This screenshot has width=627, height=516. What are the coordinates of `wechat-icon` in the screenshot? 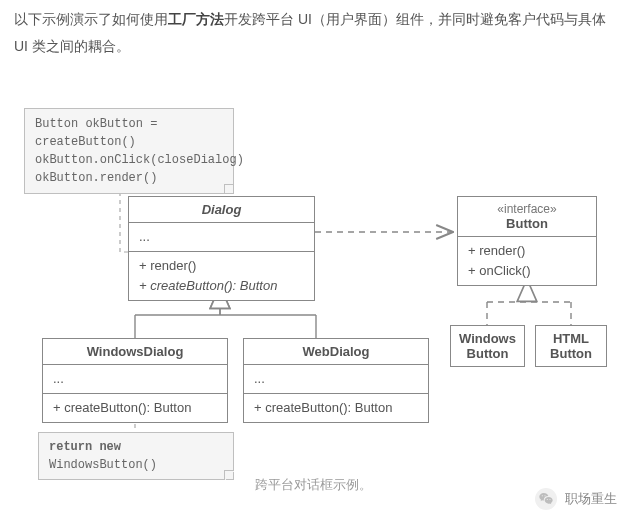 It's located at (546, 499).